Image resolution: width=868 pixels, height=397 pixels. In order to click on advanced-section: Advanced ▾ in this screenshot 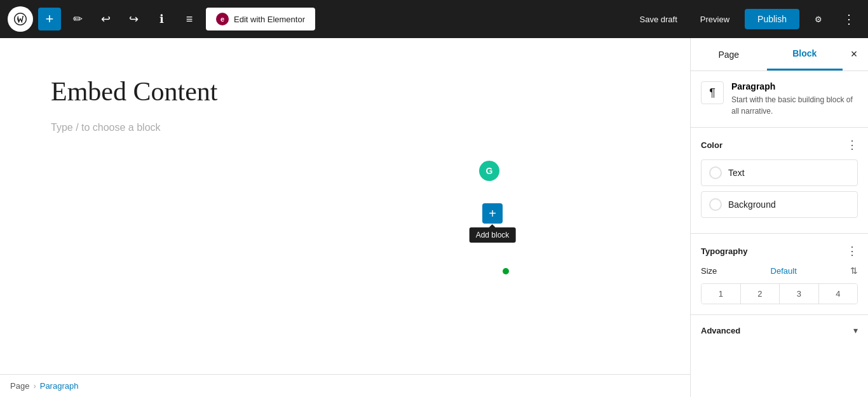, I will do `click(779, 330)`.